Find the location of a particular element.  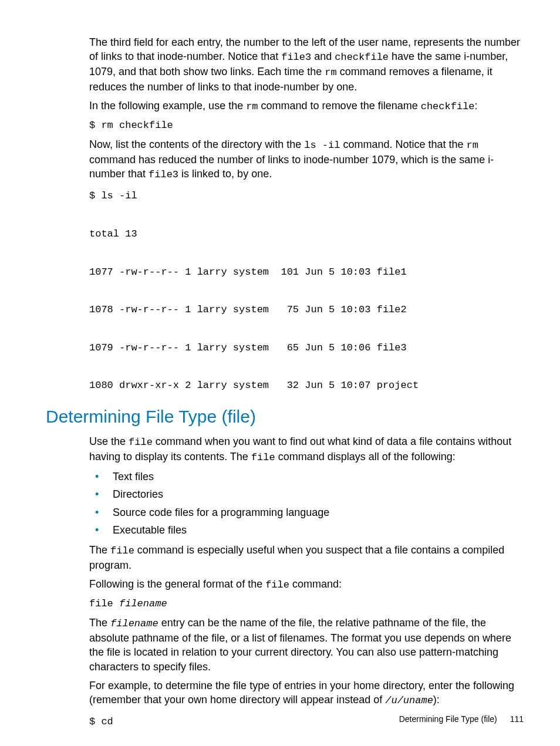

text: command is especially useful when you su… is located at coordinates (297, 558).